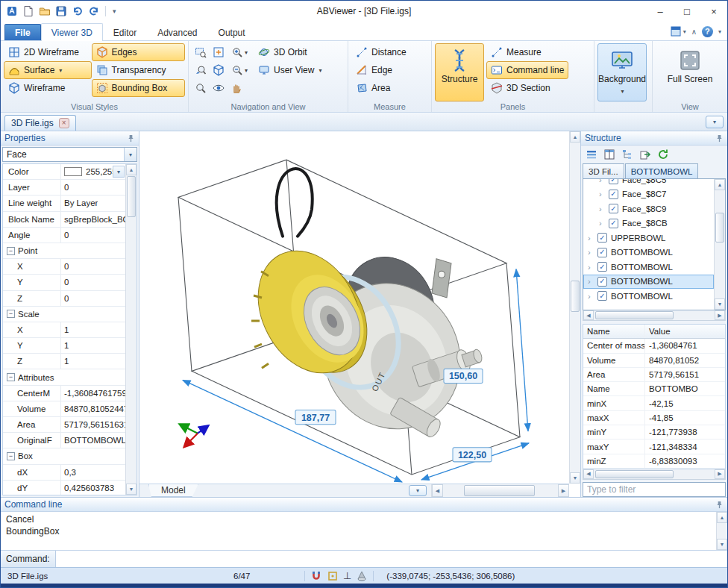  Describe the element at coordinates (707, 31) in the screenshot. I see `help-button: ?` at that location.